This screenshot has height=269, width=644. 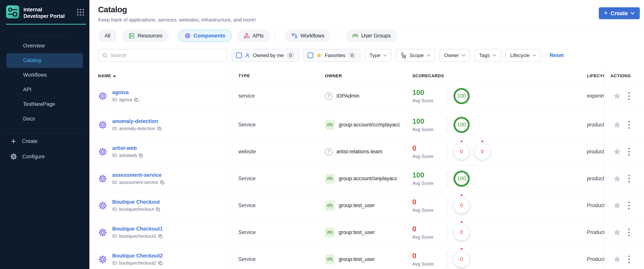 What do you see at coordinates (112, 9) in the screenshot?
I see `page-title: Catalog` at bounding box center [112, 9].